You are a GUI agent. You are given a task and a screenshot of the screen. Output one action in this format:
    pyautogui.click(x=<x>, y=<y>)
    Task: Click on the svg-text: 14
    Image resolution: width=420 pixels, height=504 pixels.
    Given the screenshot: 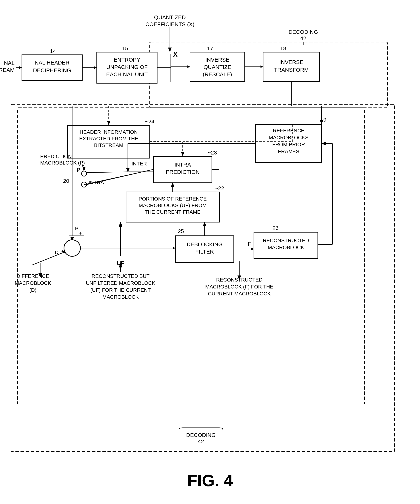 What is the action you would take?
    pyautogui.click(x=53, y=51)
    